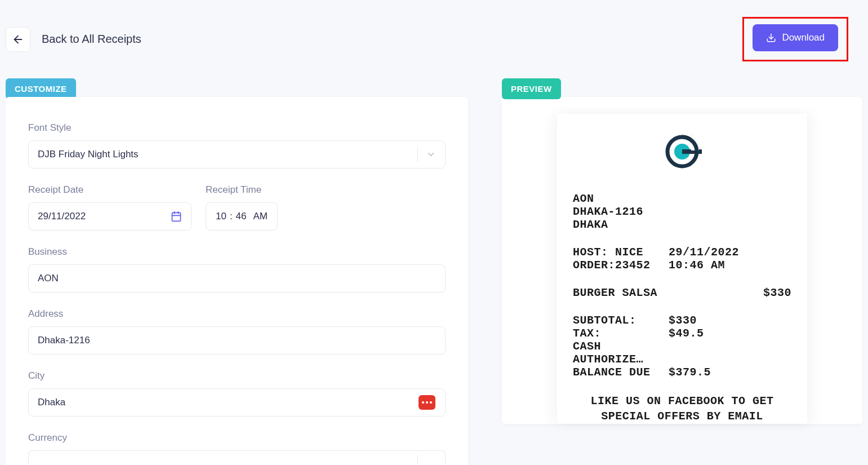  What do you see at coordinates (237, 458) in the screenshot?
I see `currency-select` at bounding box center [237, 458].